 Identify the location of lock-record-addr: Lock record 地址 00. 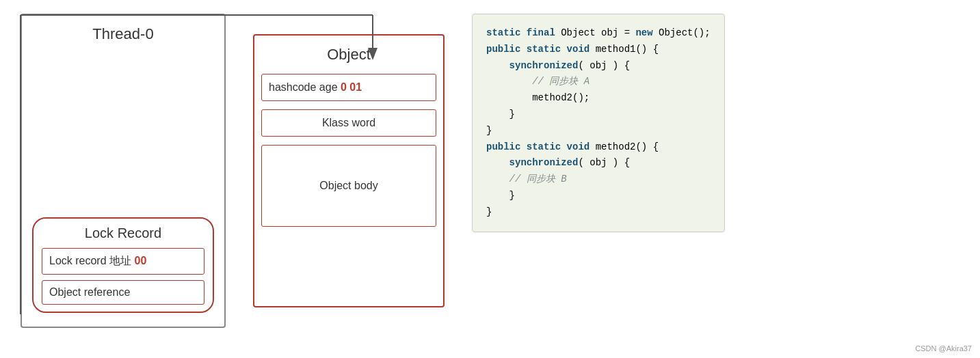
(123, 261).